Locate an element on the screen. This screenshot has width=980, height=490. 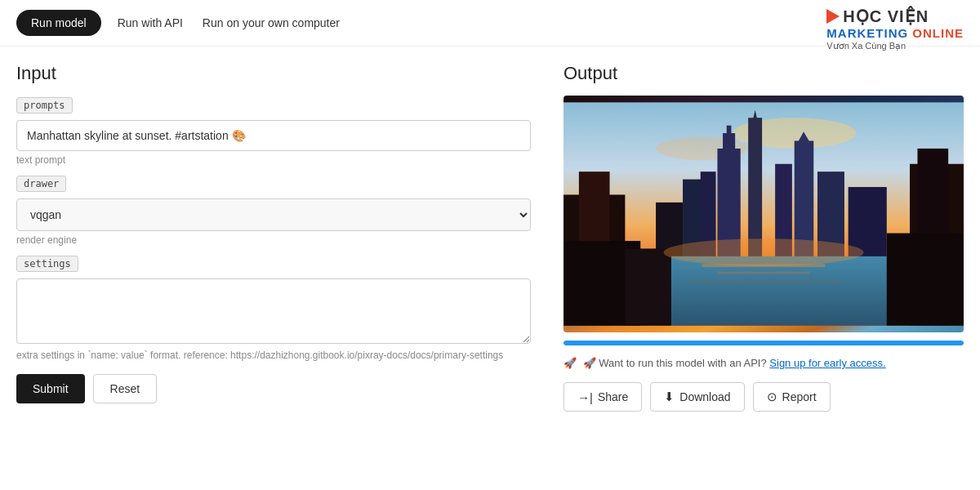
submit-button: Submit is located at coordinates (51, 389).